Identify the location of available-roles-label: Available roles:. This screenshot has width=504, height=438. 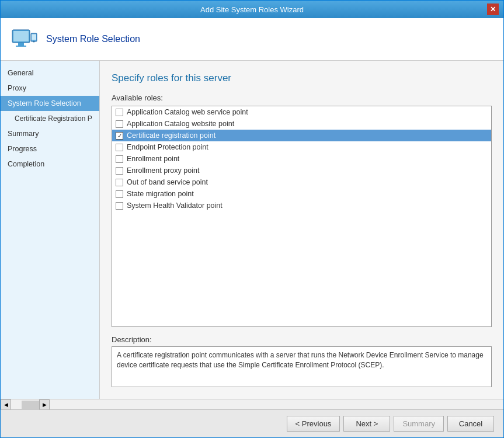
(301, 98).